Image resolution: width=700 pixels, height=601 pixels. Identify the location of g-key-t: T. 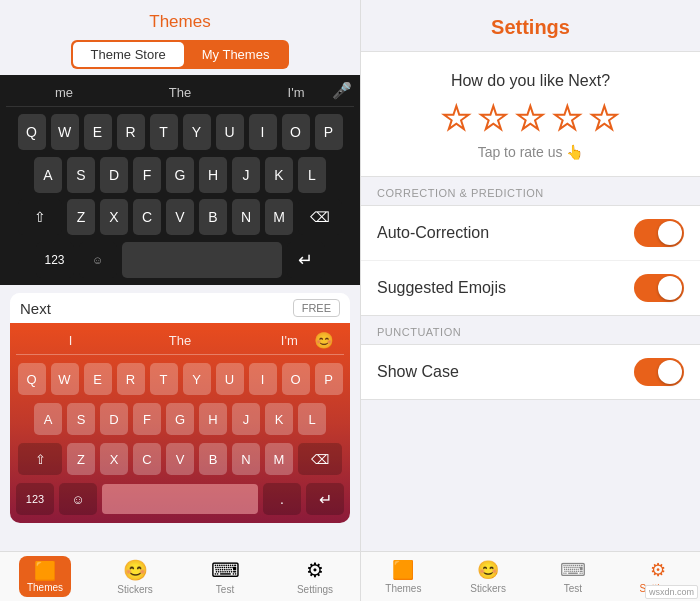
(164, 379).